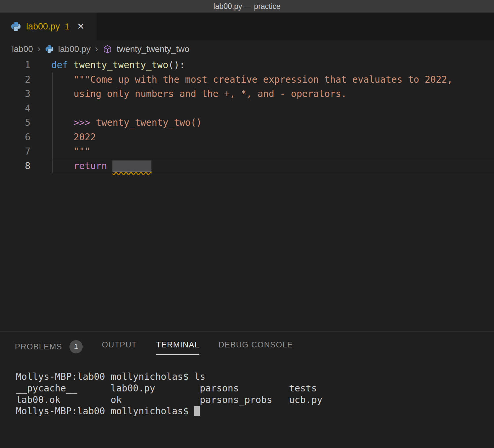 This screenshot has width=494, height=448. What do you see at coordinates (247, 7) in the screenshot?
I see `window-title: lab00.py — practice` at bounding box center [247, 7].